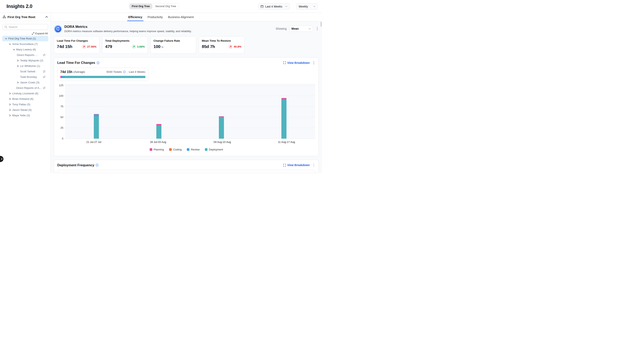  What do you see at coordinates (154, 6) in the screenshot?
I see `org-tree-toggle: First Org TreeSecond Org Tree` at bounding box center [154, 6].